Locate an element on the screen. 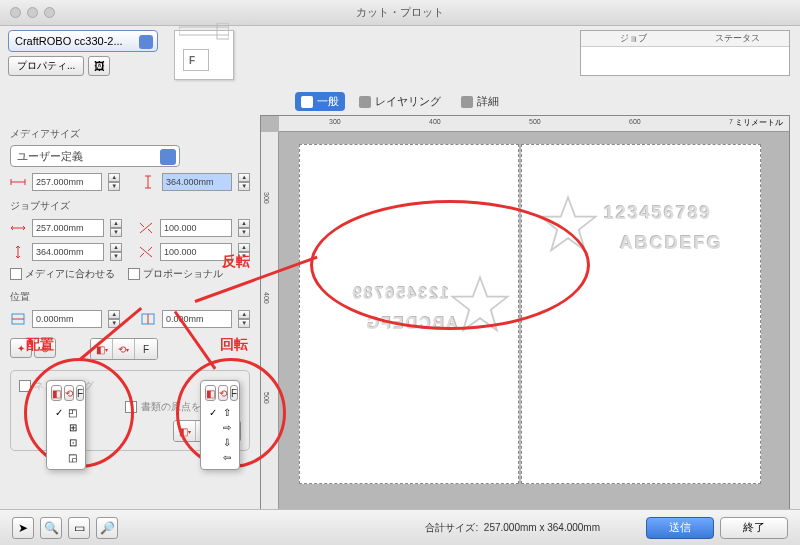 This screenshot has height=545, width=800. placement-popup-trigger-2: ⟲ is located at coordinates (69, 393).